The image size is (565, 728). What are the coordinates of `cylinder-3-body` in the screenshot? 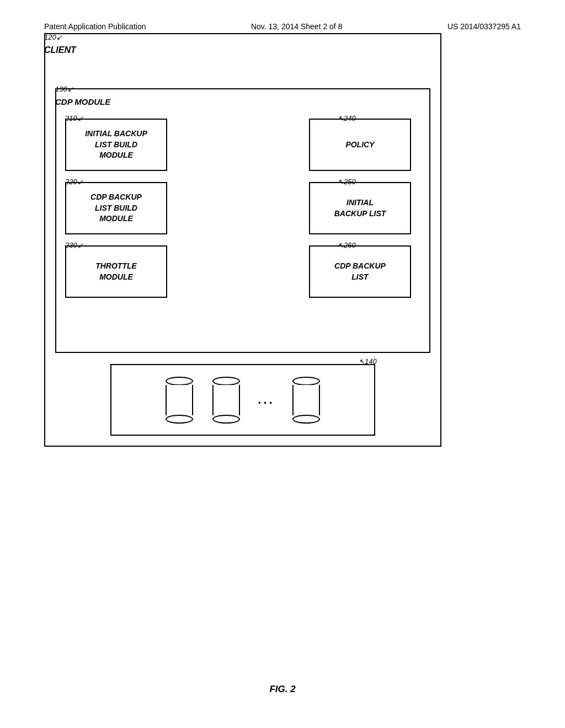 It's located at (306, 400).